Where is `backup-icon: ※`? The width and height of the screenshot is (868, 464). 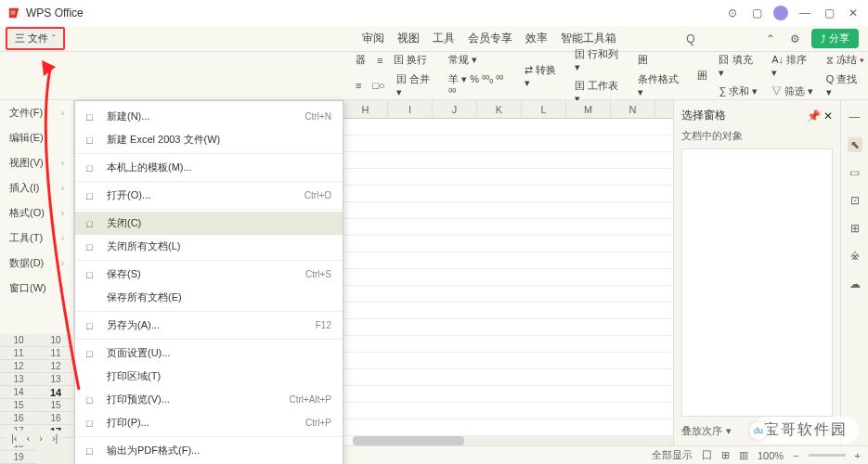
backup-icon: ※ is located at coordinates (855, 256).